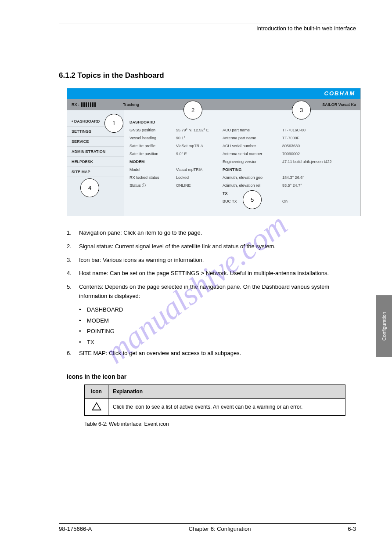  I want to click on callout-1: 1, so click(114, 123).